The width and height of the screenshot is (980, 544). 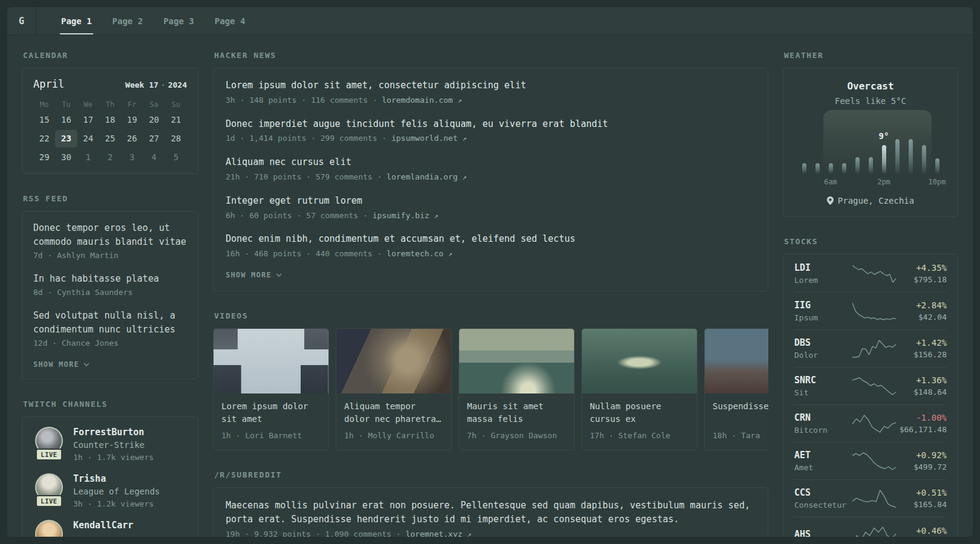 I want to click on video-meta: 7h · Grayson Dawson, so click(x=517, y=436).